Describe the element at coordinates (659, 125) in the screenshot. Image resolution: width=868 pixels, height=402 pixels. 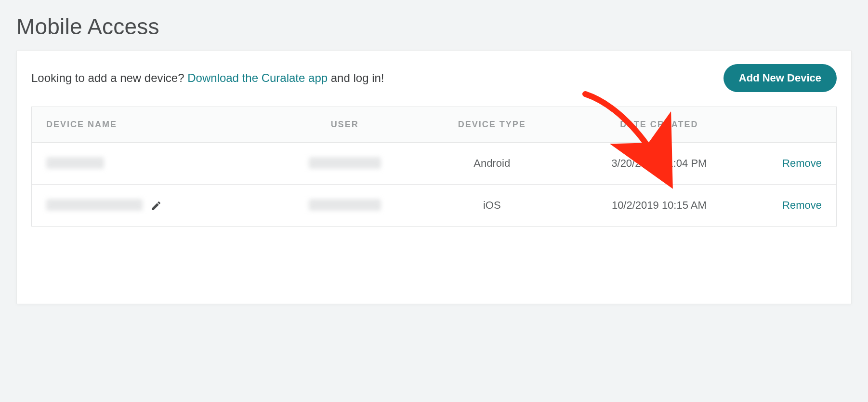
I see `col-date-created: DATE CREATED` at that location.